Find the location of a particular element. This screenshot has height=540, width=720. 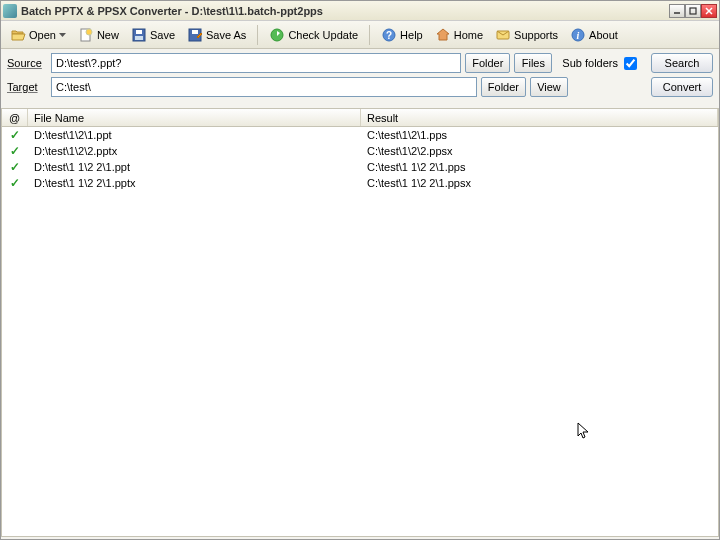

check-update-label: Check Update is located at coordinates (323, 35).